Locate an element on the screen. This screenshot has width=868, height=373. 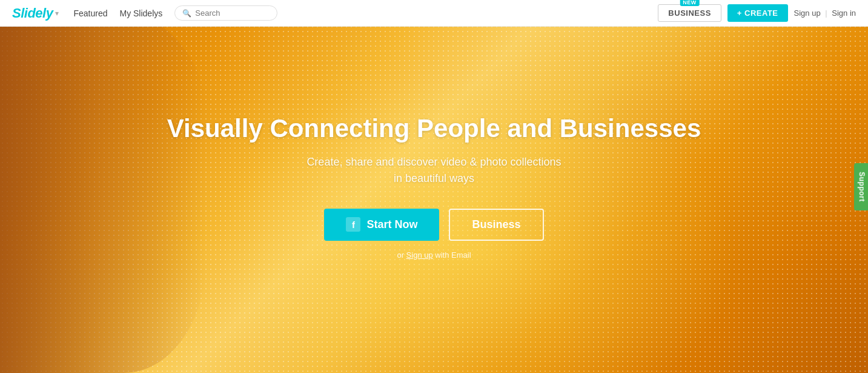
nav-featured: Featured is located at coordinates (90, 13).